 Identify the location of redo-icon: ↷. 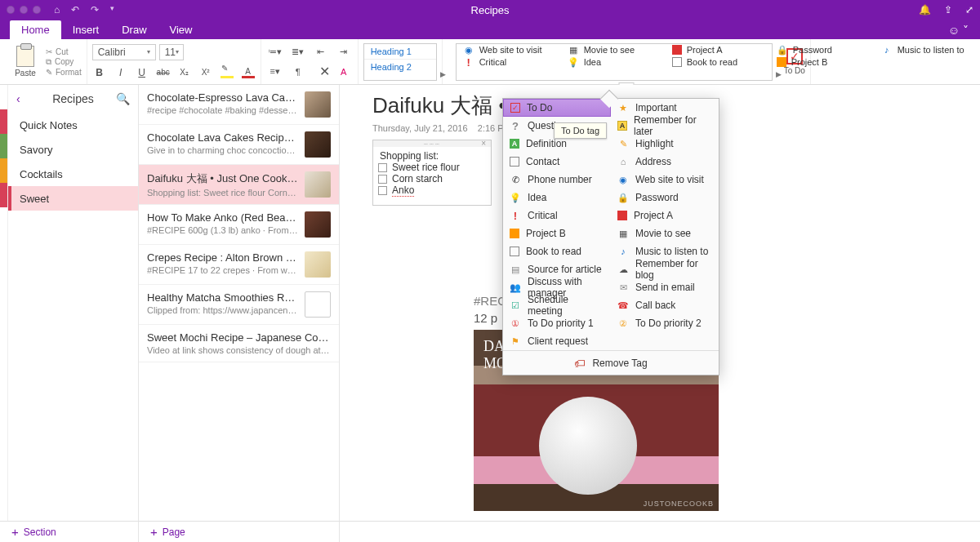
(95, 10).